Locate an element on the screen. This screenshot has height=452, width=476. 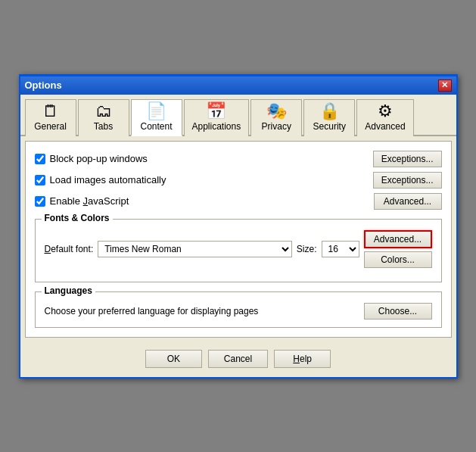
tab-general: 🗒 General is located at coordinates (51, 118).